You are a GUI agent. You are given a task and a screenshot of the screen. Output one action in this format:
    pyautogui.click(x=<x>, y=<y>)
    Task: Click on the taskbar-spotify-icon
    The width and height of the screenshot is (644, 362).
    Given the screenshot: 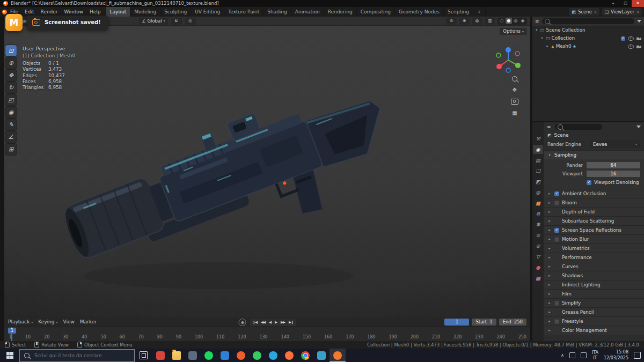 What is the action you would take?
    pyautogui.click(x=209, y=355)
    